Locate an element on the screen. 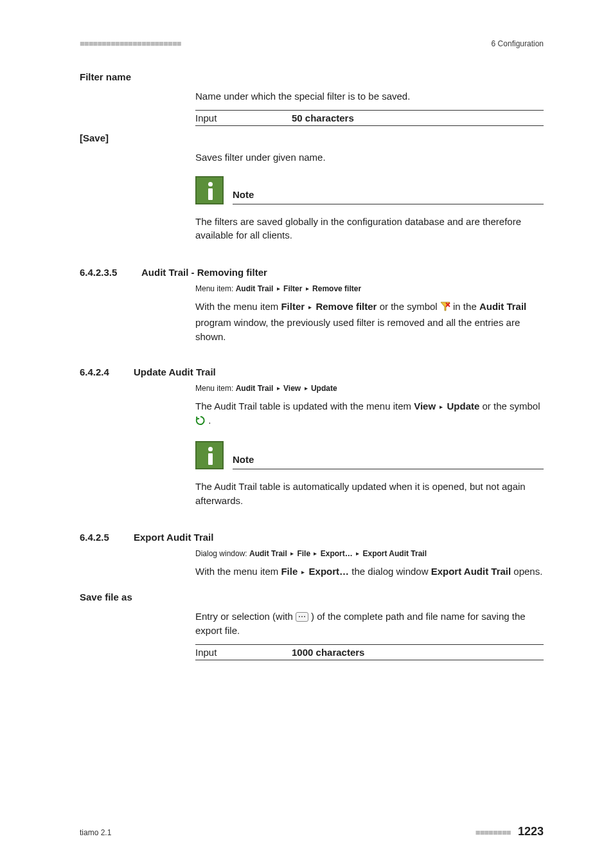 The image size is (613, 868). menu-item: Export… is located at coordinates (337, 554).